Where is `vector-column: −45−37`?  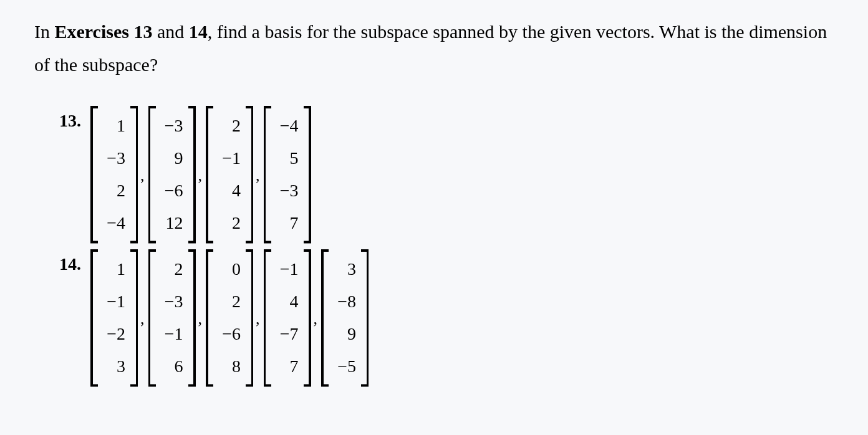
vector-column: −45−37 is located at coordinates (287, 174).